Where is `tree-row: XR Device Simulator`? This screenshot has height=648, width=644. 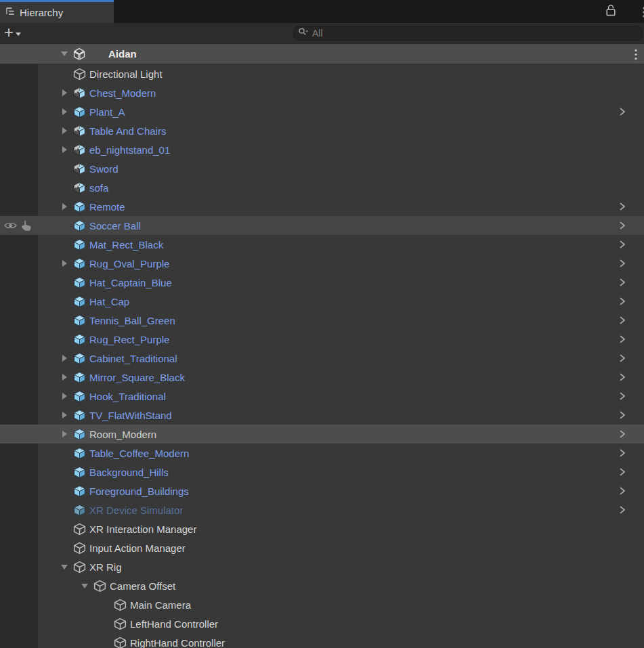
tree-row: XR Device Simulator is located at coordinates (322, 510).